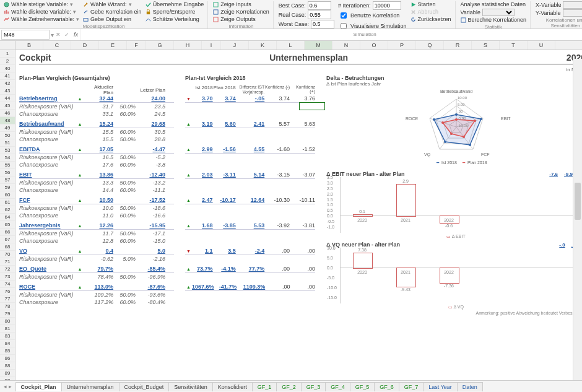 The image size is (582, 392). Describe the element at coordinates (263, 45) in the screenshot. I see `col-header-K: K` at that location.